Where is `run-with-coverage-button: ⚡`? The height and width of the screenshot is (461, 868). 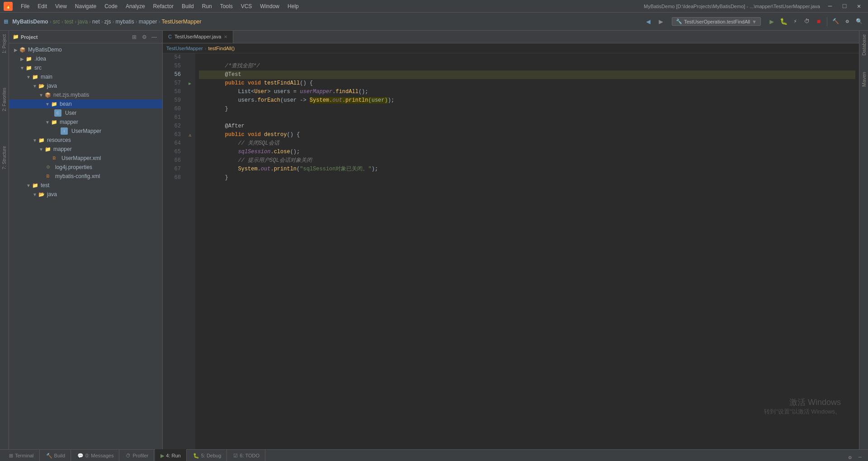 run-with-coverage-button: ⚡ is located at coordinates (795, 22).